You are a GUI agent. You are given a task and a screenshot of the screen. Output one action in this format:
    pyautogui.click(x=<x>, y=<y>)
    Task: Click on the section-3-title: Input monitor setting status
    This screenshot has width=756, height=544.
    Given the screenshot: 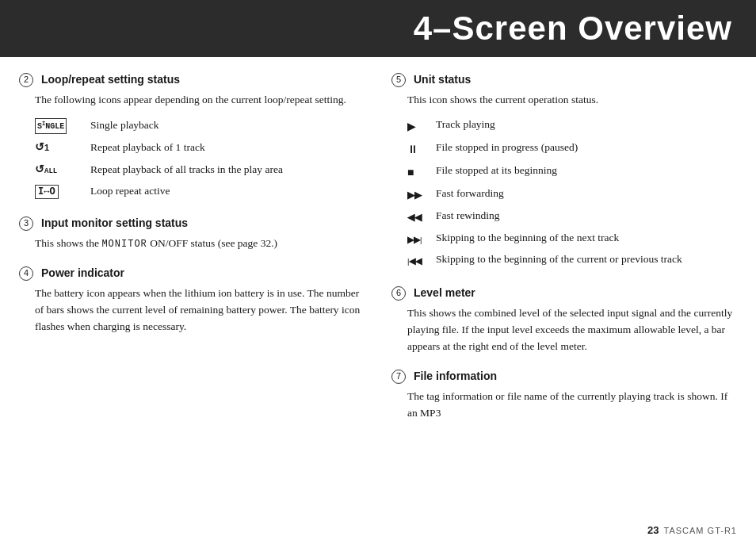 What is the action you would take?
    pyautogui.click(x=114, y=223)
    